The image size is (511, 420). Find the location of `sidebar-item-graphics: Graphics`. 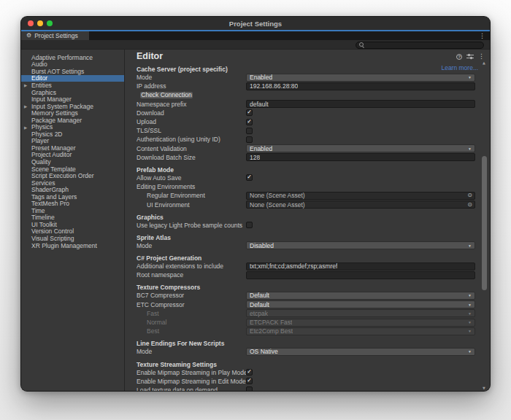

sidebar-item-graphics: Graphics is located at coordinates (73, 93).